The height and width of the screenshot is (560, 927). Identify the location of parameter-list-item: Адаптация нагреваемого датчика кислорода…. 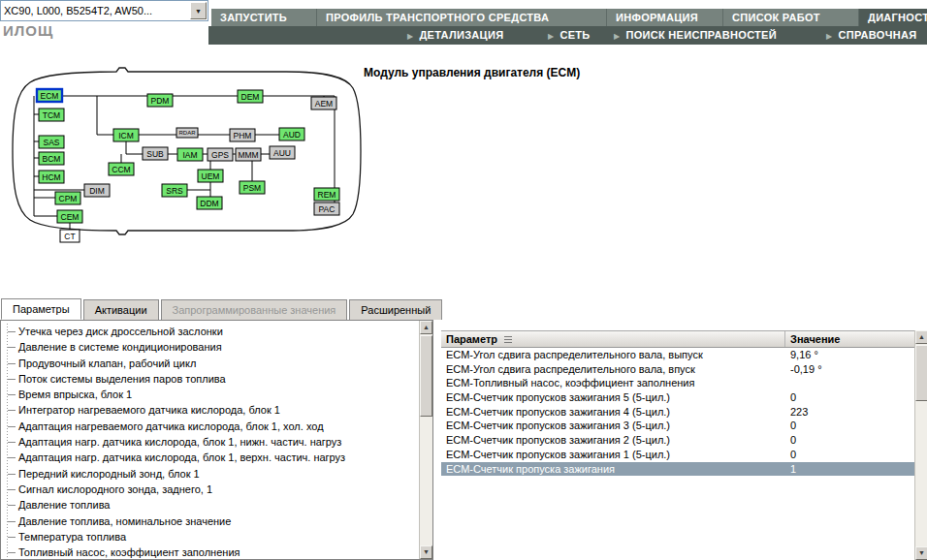
(209, 426).